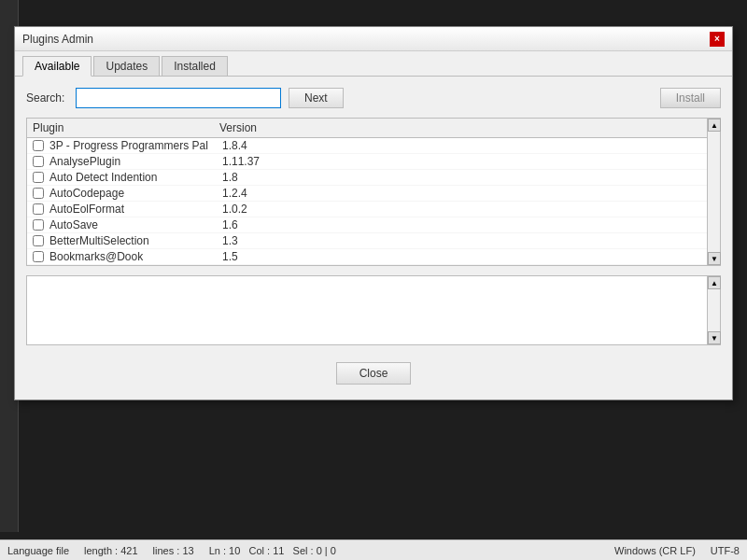 The width and height of the screenshot is (747, 560). What do you see at coordinates (374, 373) in the screenshot?
I see `close-button: Close` at bounding box center [374, 373].